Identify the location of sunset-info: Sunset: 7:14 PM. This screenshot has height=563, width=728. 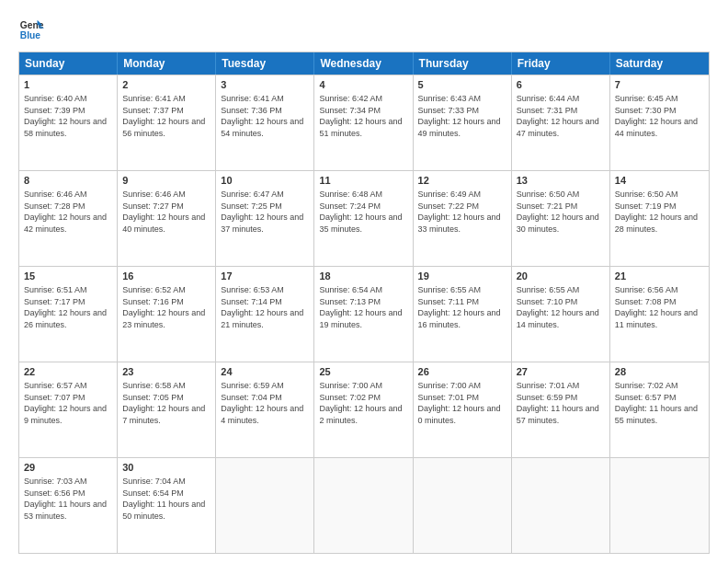
(252, 302).